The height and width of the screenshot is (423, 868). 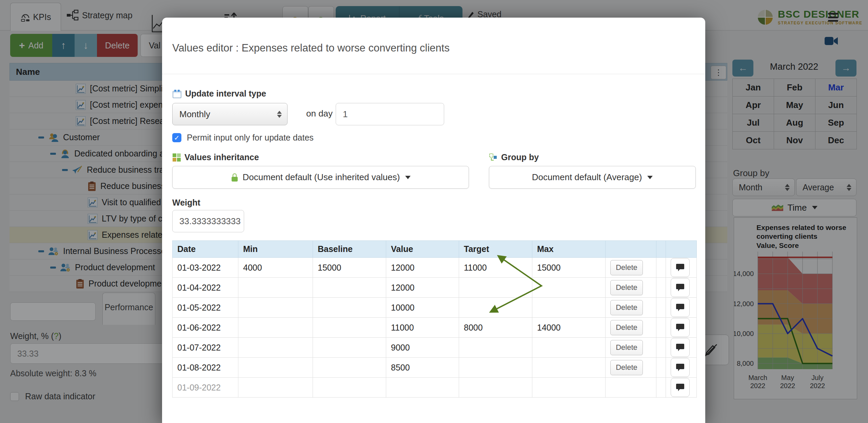 What do you see at coordinates (177, 138) in the screenshot?
I see `permit-checkbox: ✓` at bounding box center [177, 138].